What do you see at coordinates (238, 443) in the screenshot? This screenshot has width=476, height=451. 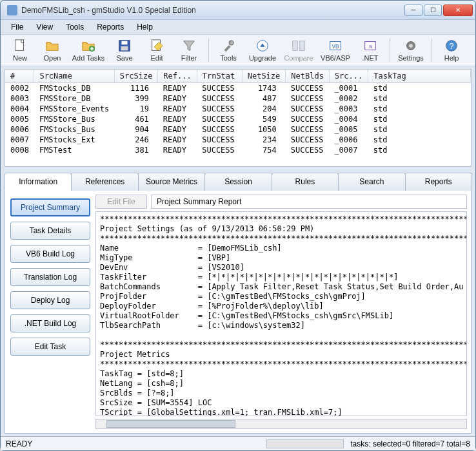 I see `statusbar: READY tasks: selected=0 filtered=7 total…` at bounding box center [238, 443].